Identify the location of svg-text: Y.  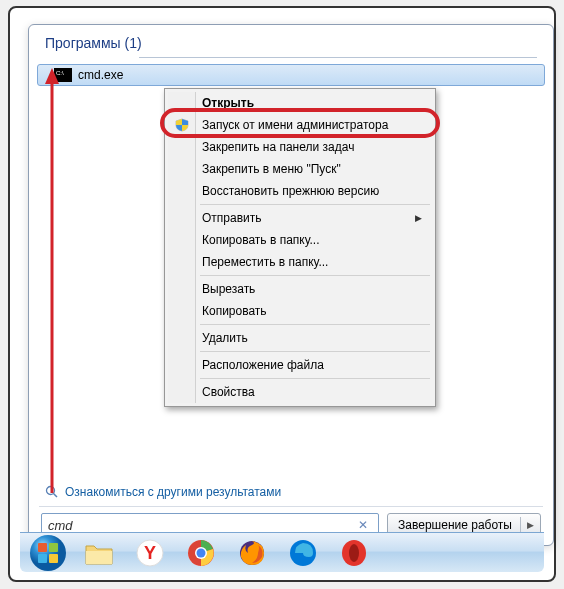
(150, 553).